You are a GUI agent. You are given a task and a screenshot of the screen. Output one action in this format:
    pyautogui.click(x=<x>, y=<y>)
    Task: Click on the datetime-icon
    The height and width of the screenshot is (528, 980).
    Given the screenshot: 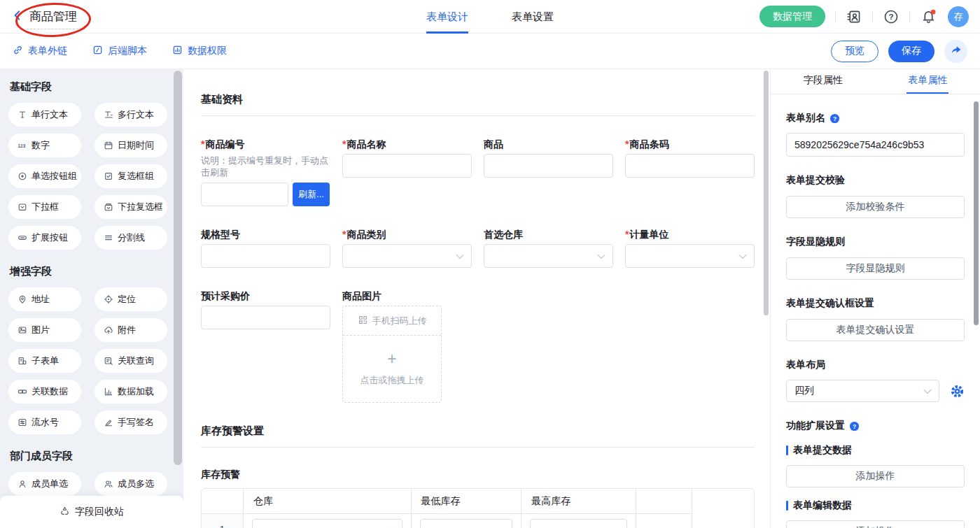 What is the action you would take?
    pyautogui.click(x=108, y=145)
    